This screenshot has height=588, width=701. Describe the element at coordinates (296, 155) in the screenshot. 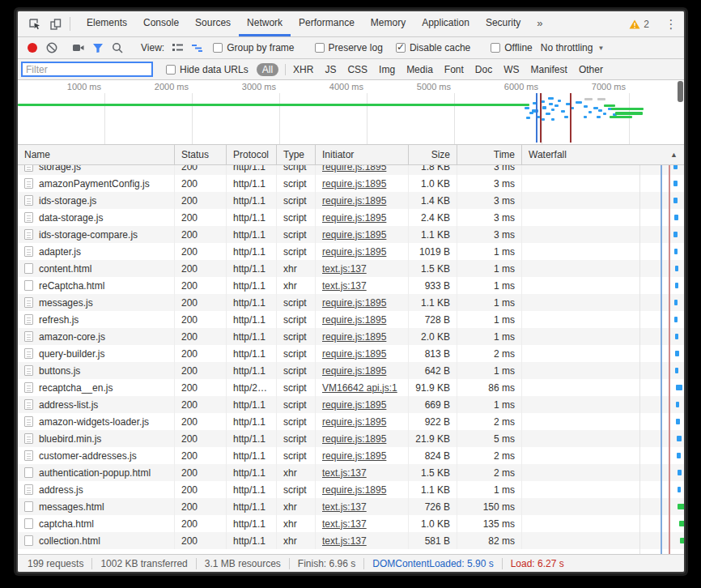

I see `column-header-type: Type` at that location.